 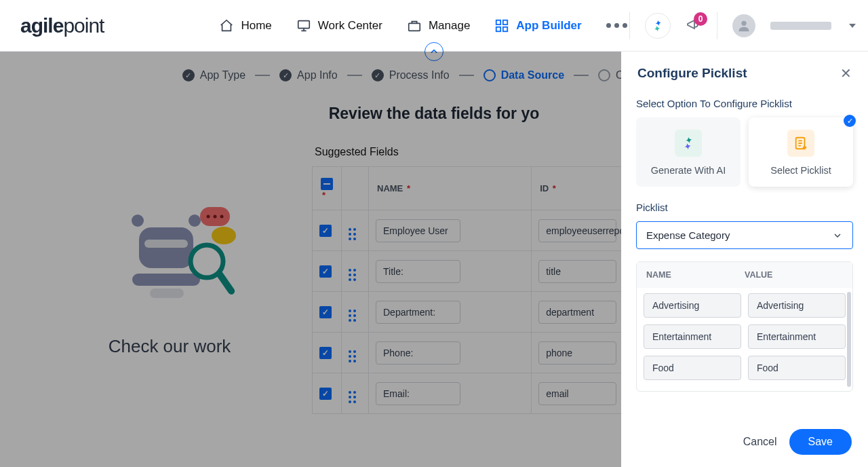 What do you see at coordinates (850, 121) in the screenshot?
I see `selected-badge-icon: ✓` at bounding box center [850, 121].